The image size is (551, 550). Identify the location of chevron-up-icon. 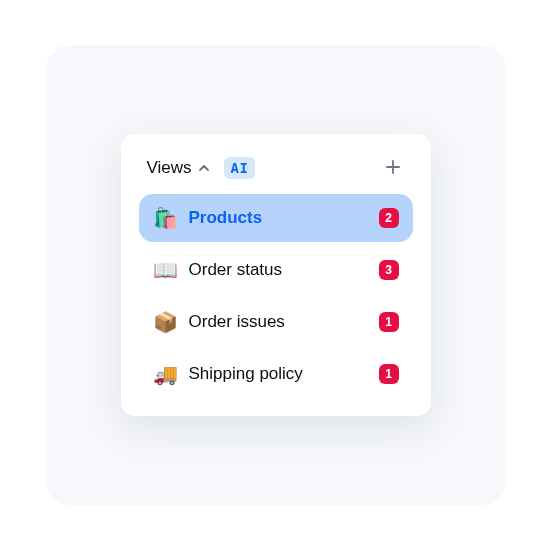
(204, 168).